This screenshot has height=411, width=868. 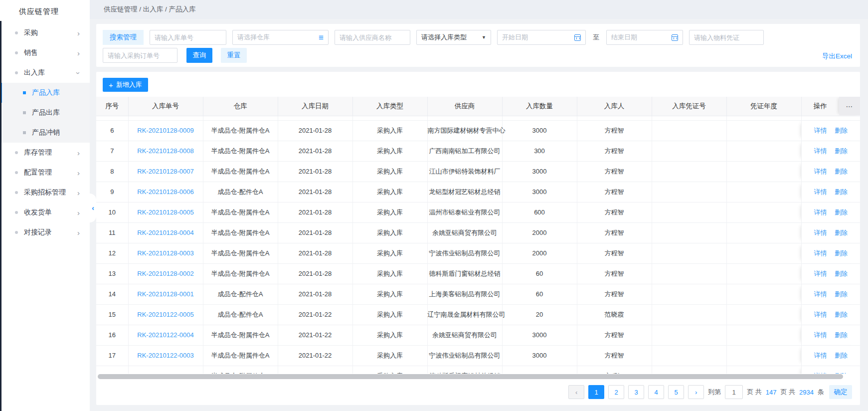 I want to click on goto-page-input, so click(x=734, y=392).